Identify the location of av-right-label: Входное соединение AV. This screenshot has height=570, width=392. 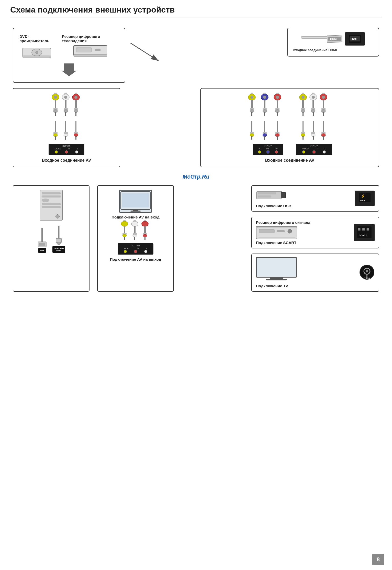
(290, 160).